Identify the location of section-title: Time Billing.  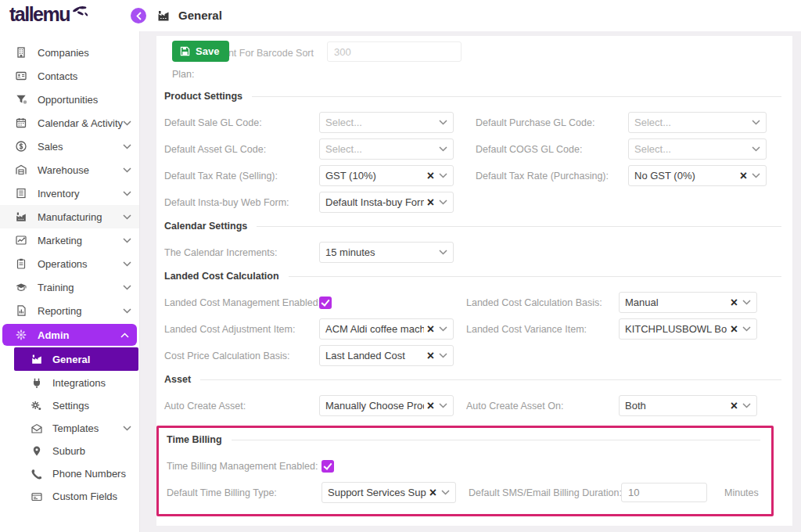
(194, 440).